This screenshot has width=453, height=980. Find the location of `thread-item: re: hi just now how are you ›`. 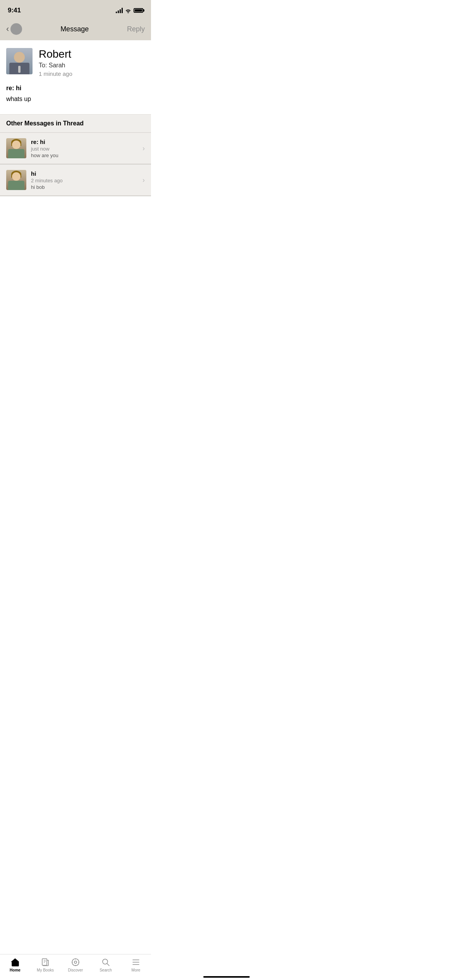

thread-item: re: hi just now how are you › is located at coordinates (76, 149).